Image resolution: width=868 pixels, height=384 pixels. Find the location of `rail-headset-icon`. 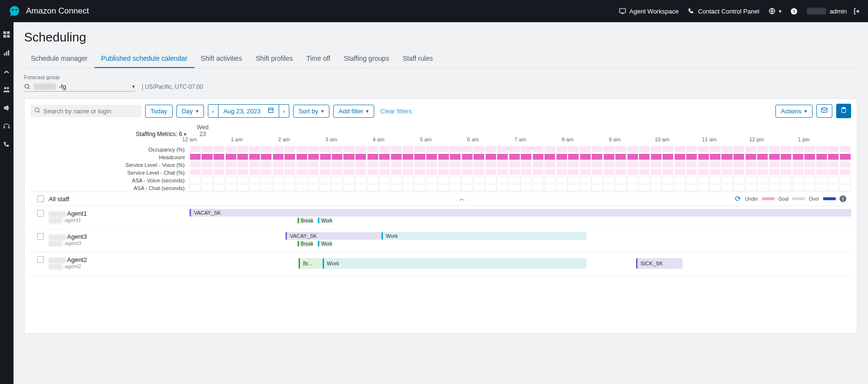

rail-headset-icon is located at coordinates (7, 126).